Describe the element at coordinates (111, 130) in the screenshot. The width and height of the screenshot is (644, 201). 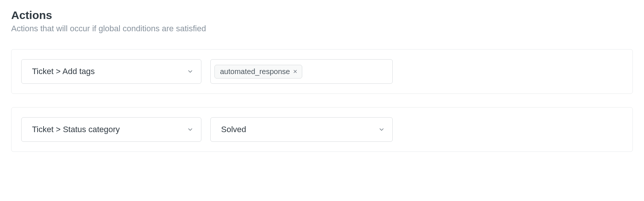
I see `action-type-dropdown: Ticket > Status category` at that location.